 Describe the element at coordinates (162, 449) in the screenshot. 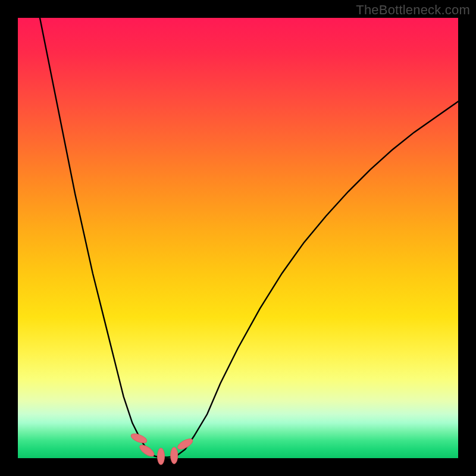

I see `marker-layer` at that location.